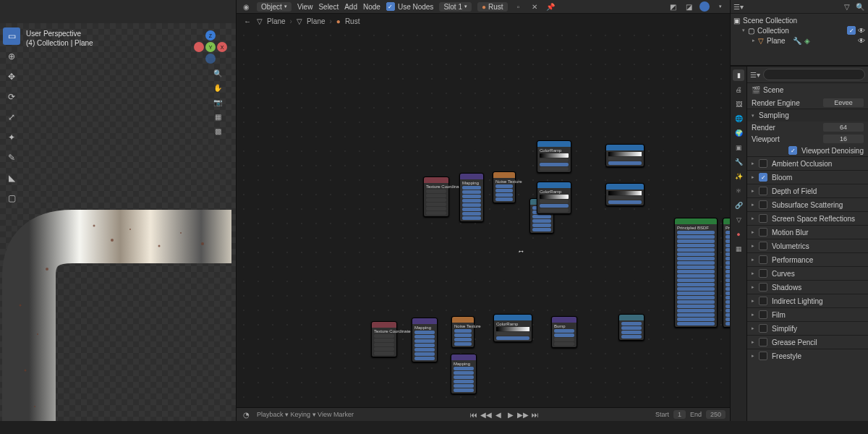 The height and width of the screenshot is (434, 868). I want to click on section-freestyle: ▸Freestyle, so click(807, 356).